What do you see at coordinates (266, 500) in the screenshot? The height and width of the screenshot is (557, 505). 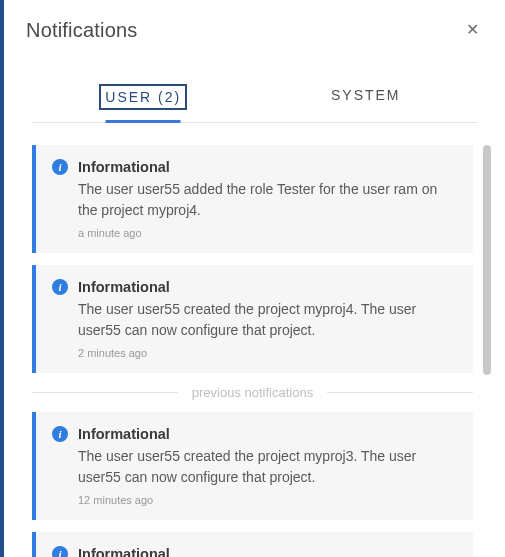 I see `notification-time: 12 minutes ago` at bounding box center [266, 500].